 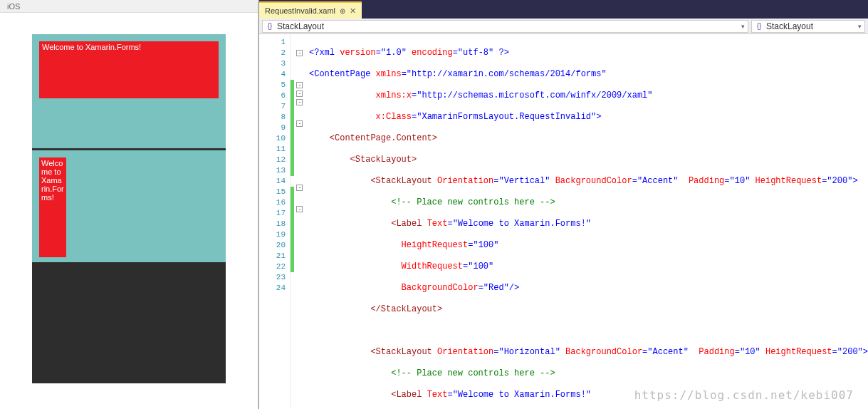 I want to click on nav-scope-right: {} StackLayout ▾, so click(x=808, y=26).